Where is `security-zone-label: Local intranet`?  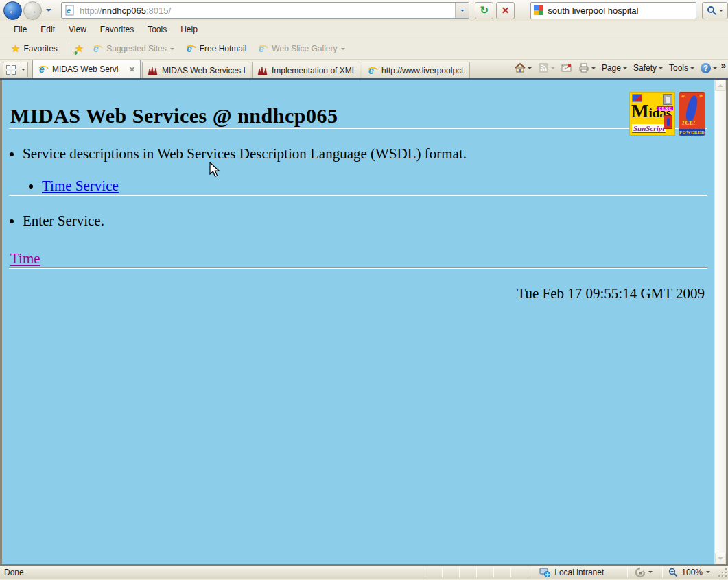 security-zone-label: Local intranet is located at coordinates (579, 572).